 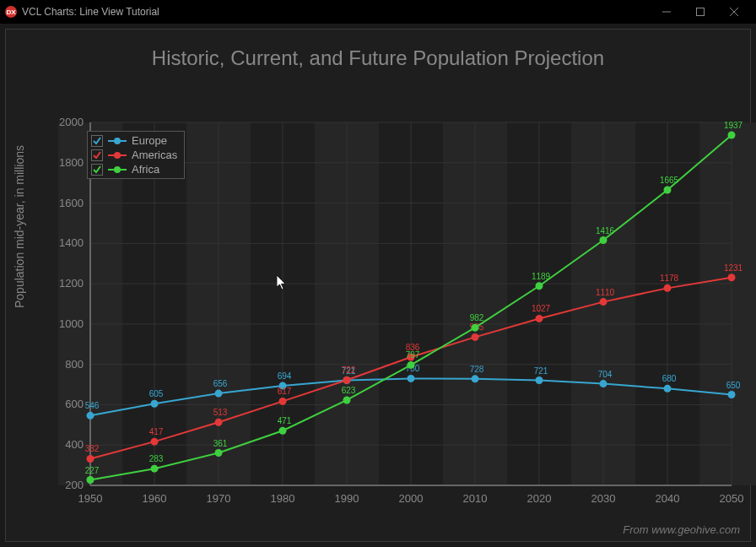 What do you see at coordinates (117, 155) in the screenshot?
I see `legend-marker-americas` at bounding box center [117, 155].